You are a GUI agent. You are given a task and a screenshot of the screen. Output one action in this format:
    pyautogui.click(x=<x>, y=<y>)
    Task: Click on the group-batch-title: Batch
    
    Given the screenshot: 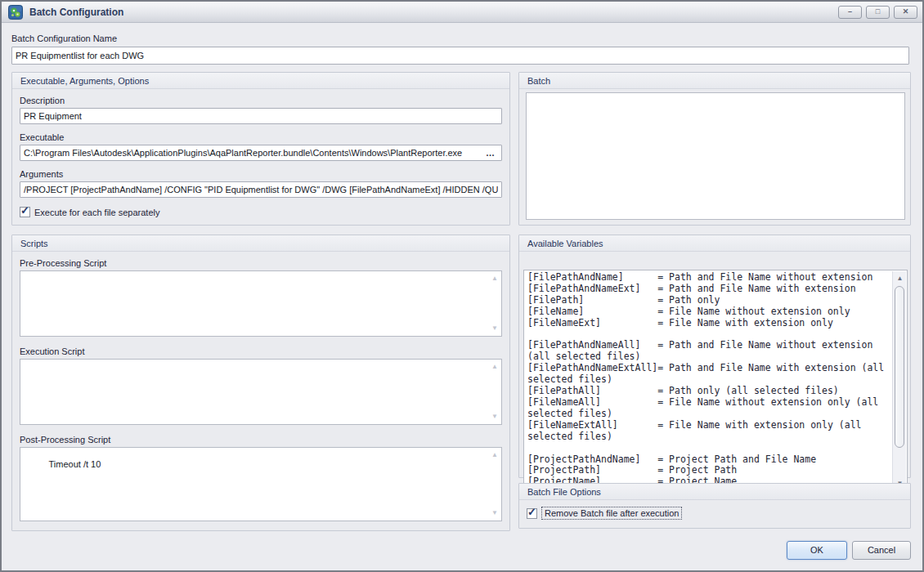 What is the action you would take?
    pyautogui.click(x=715, y=81)
    